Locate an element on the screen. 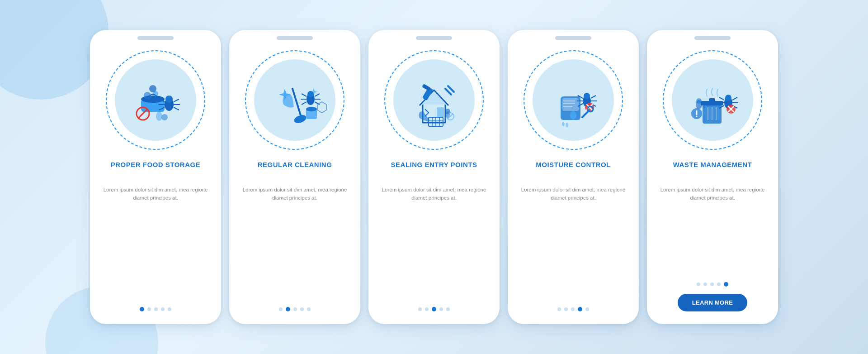  card-moisture-control: MOISTURE CONTROL Lorem ipsum dolor sit d… is located at coordinates (573, 177).